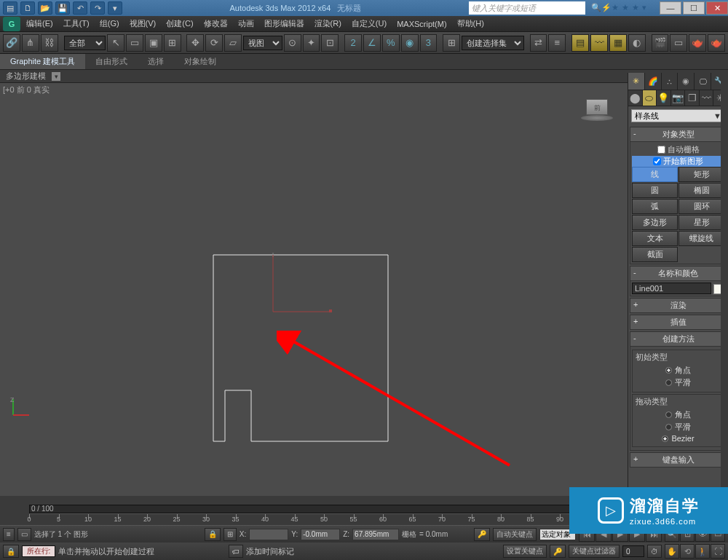 The width and height of the screenshot is (728, 560). What do you see at coordinates (50, 43) in the screenshot?
I see `bind-icon: ⛓` at bounding box center [50, 43].